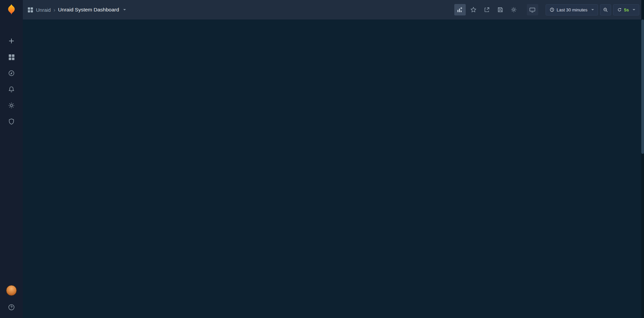 This screenshot has height=318, width=644. Describe the element at coordinates (11, 122) in the screenshot. I see `server-admin-shield-icon` at that location.